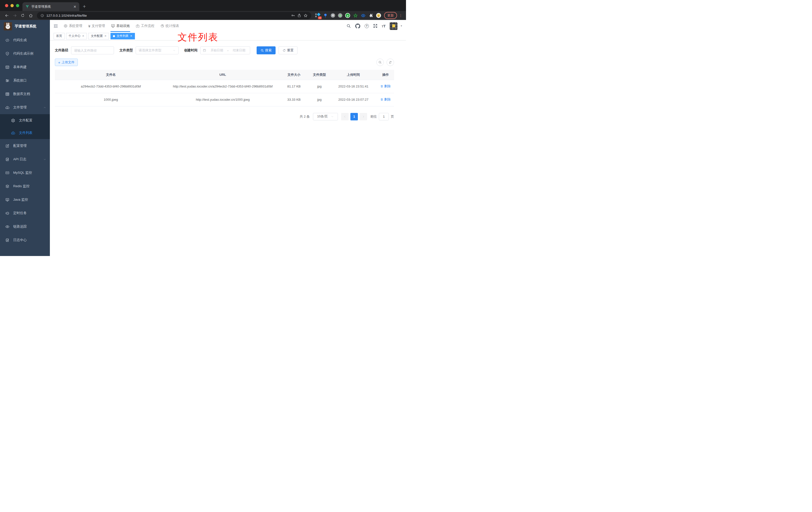 The width and height of the screenshot is (812, 512). Describe the element at coordinates (266, 51) in the screenshot. I see `search-button: 搜索` at that location.